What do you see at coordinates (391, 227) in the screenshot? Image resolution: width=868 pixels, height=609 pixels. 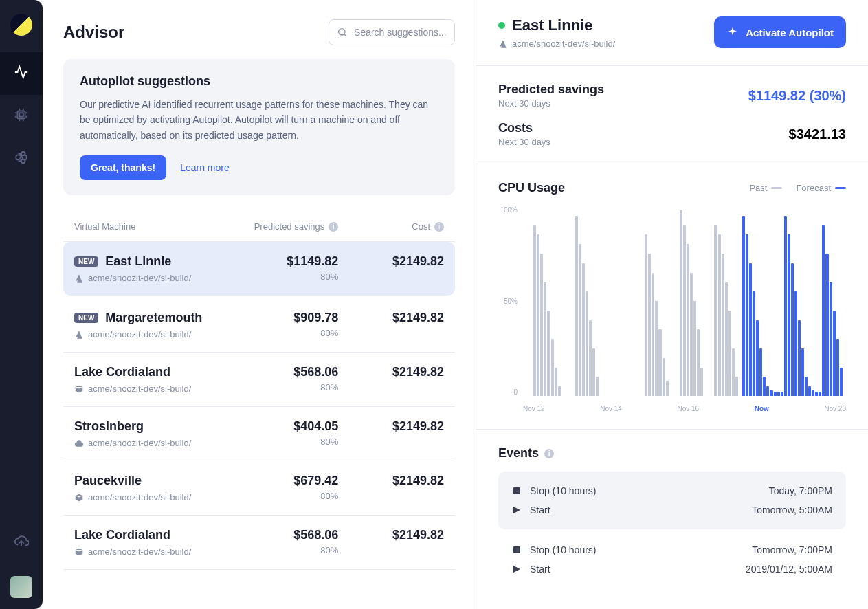 I see `col-header-cost: Cost i` at bounding box center [391, 227].